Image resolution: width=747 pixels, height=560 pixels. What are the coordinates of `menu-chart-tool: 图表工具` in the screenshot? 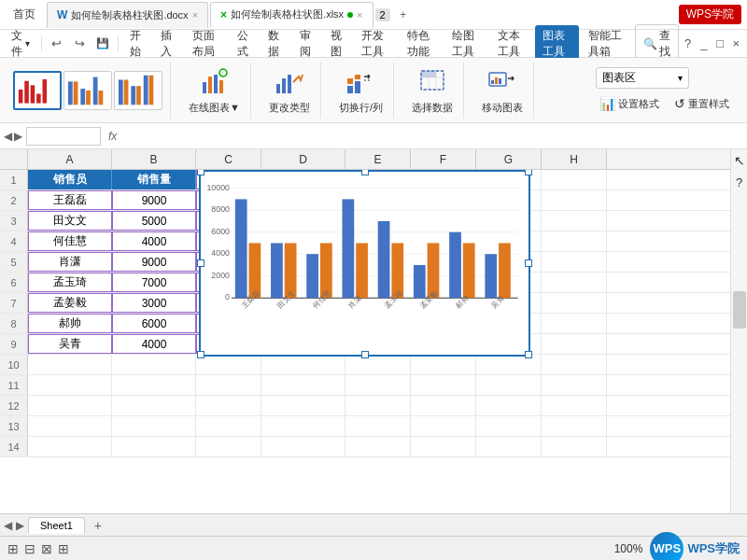 It's located at (557, 44).